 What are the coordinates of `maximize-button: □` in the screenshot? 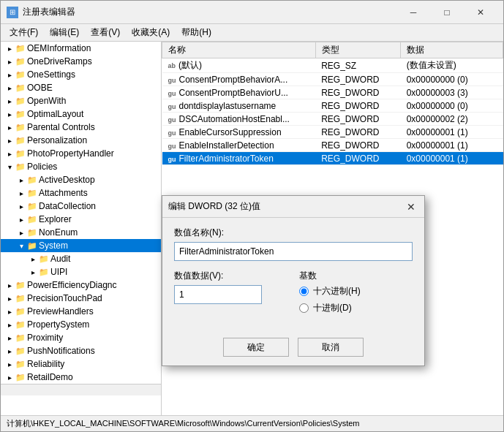 It's located at (447, 12).